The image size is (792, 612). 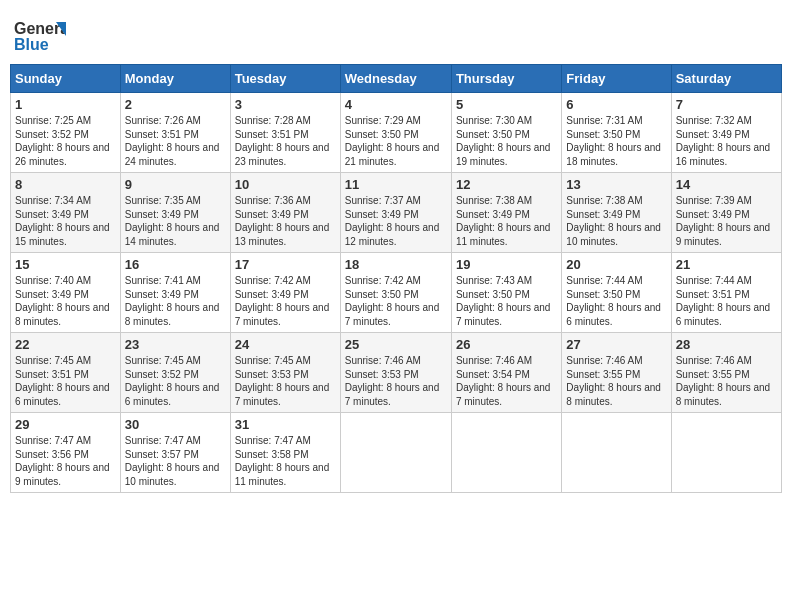 What do you see at coordinates (396, 344) in the screenshot?
I see `day-number: 25` at bounding box center [396, 344].